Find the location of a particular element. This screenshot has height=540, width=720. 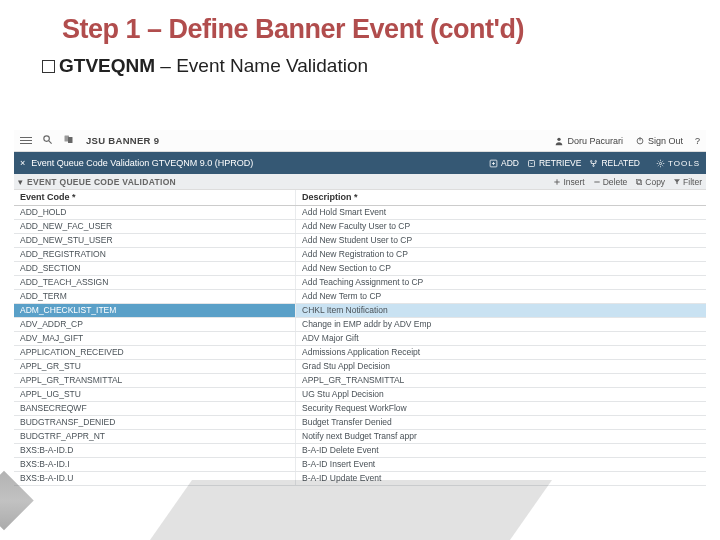

cell-desc: B-A-ID Delete Event is located at coordinates (501, 450).